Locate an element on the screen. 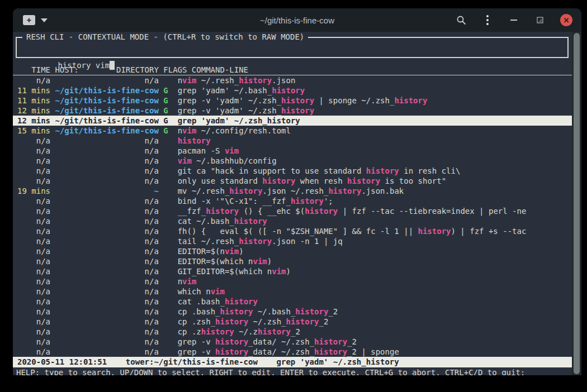 This screenshot has height=392, width=587. history-row: n/a n/a nvim is located at coordinates (292, 281).